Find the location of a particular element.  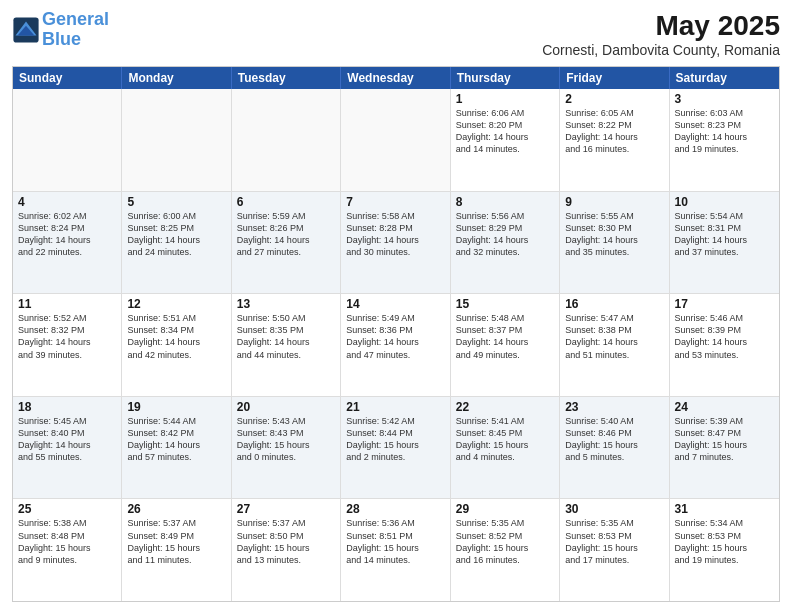

day-number-12: 12 is located at coordinates (176, 304).